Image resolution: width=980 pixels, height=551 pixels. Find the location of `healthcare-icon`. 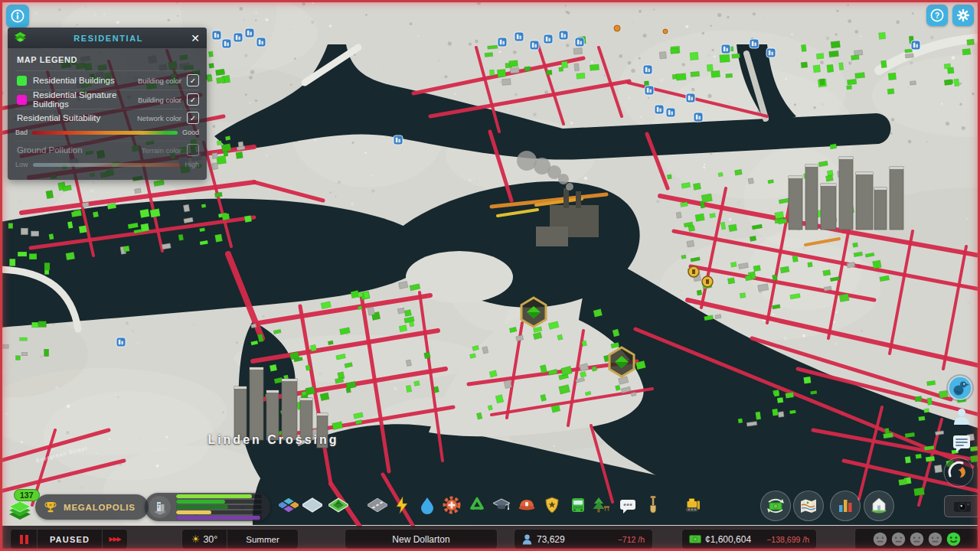

healthcare-icon is located at coordinates (452, 505).